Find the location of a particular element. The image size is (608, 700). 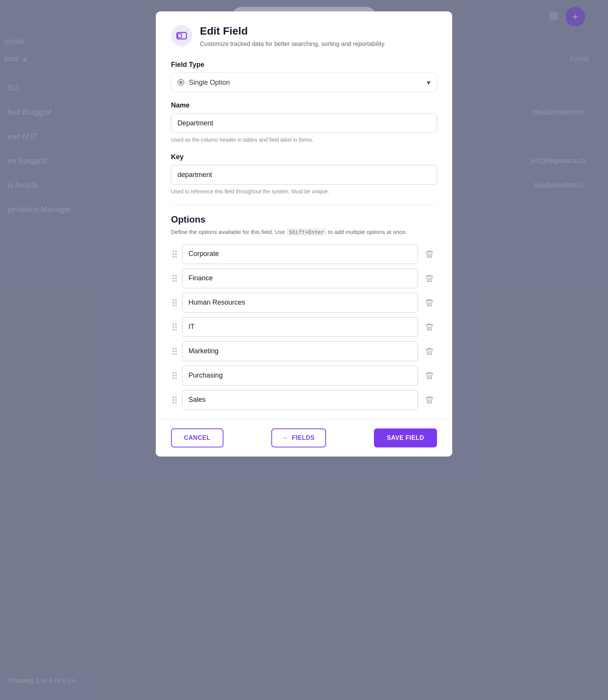

options-desc-end: to add multiple options at once. is located at coordinates (367, 232).